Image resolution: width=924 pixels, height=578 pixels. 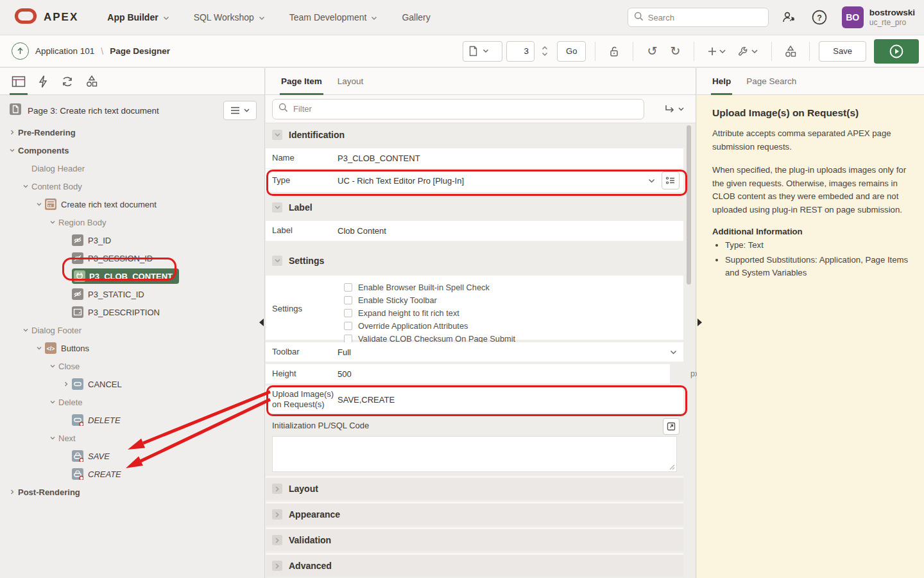 What do you see at coordinates (132, 438) in the screenshot?
I see `tree-item-next: Next` at bounding box center [132, 438].